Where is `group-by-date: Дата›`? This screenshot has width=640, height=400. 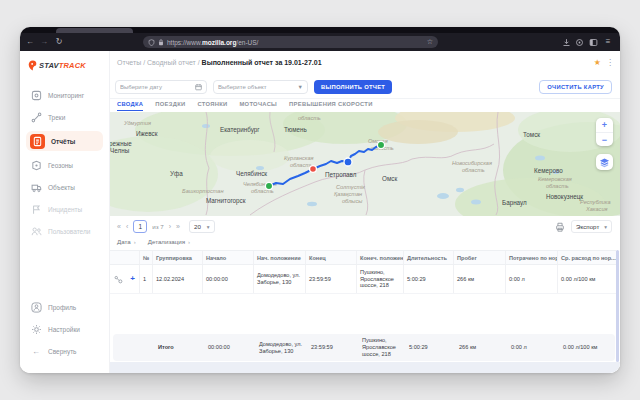
group-by-date: Дата› is located at coordinates (126, 242).